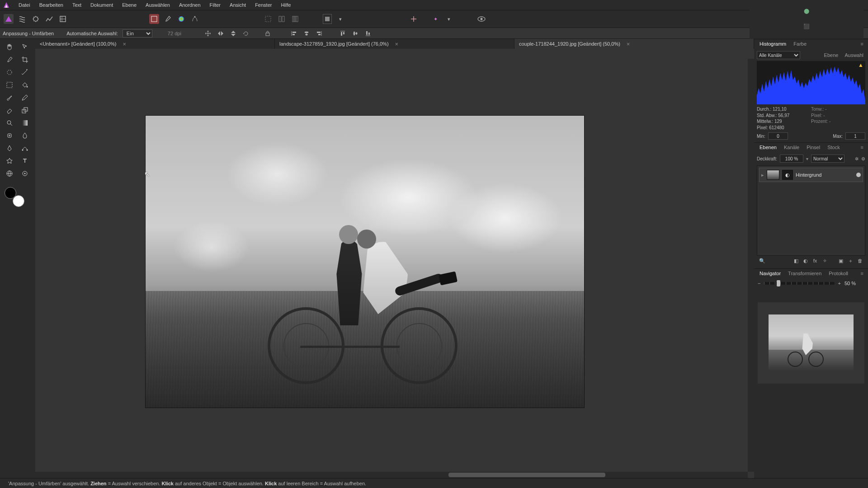 Image resolution: width=868 pixels, height=488 pixels. I want to click on menu-bearbeiten: Bearbeiten, so click(52, 5).